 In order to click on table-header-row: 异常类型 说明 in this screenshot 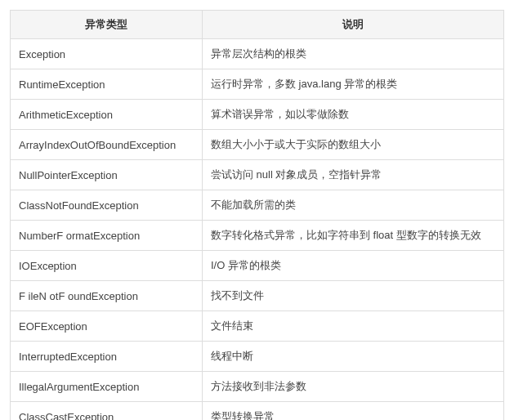, I will do `click(257, 25)`.